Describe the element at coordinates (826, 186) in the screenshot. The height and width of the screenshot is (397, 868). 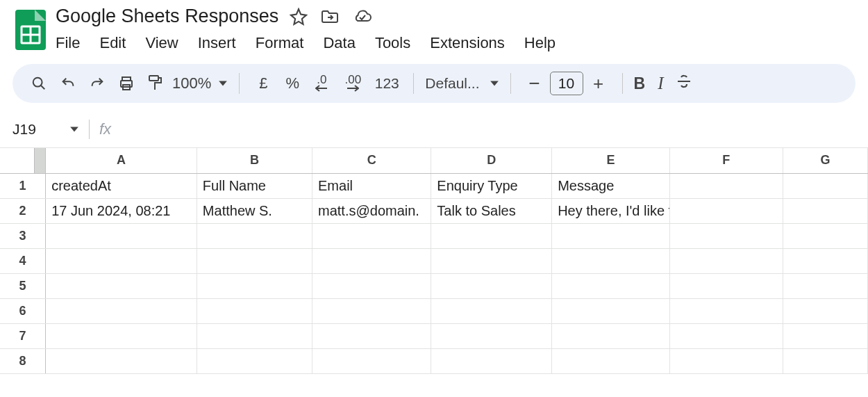
I see `cell-g1` at that location.